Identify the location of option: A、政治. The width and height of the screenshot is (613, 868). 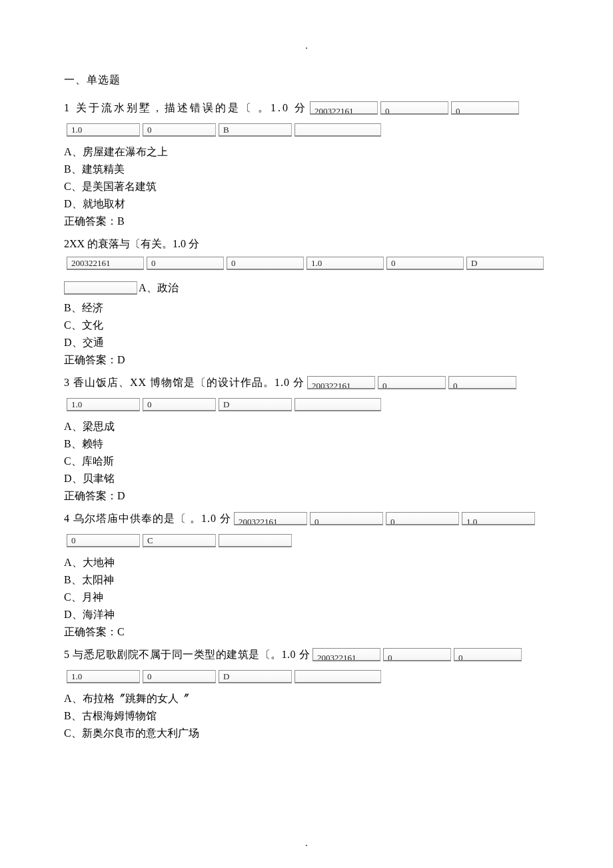
(159, 288).